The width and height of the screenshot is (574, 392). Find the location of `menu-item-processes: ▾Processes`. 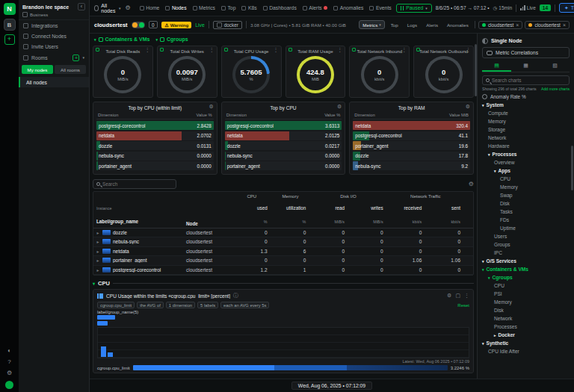

menu-item-processes: ▾Processes is located at coordinates (526, 154).